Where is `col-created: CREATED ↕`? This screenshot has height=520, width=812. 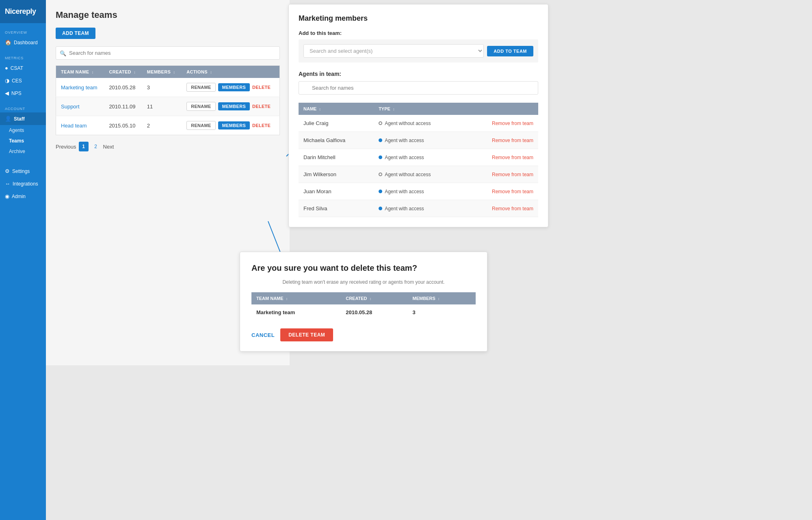 col-created: CREATED ↕ is located at coordinates (123, 72).